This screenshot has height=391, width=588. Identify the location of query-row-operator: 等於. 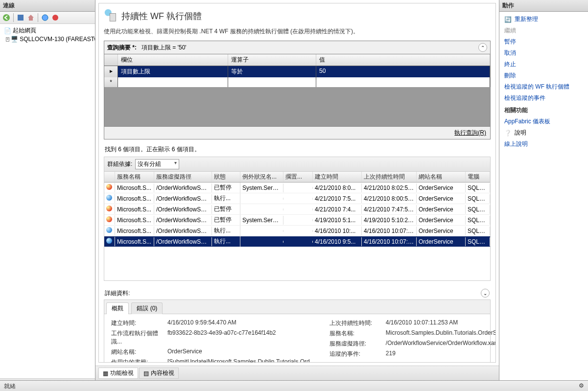
(272, 71).